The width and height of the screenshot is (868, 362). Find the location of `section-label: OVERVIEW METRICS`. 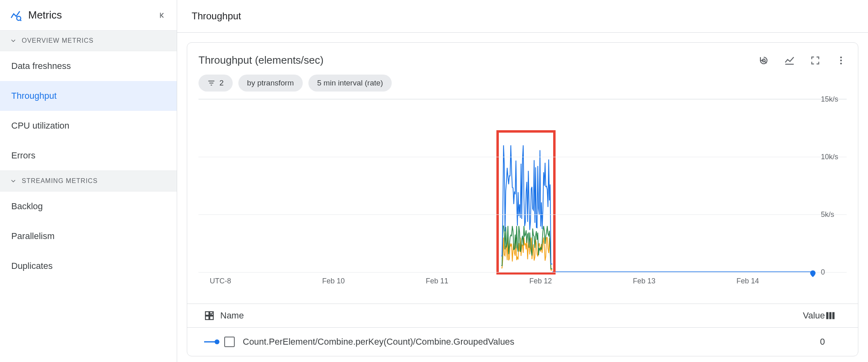

section-label: OVERVIEW METRICS is located at coordinates (58, 41).